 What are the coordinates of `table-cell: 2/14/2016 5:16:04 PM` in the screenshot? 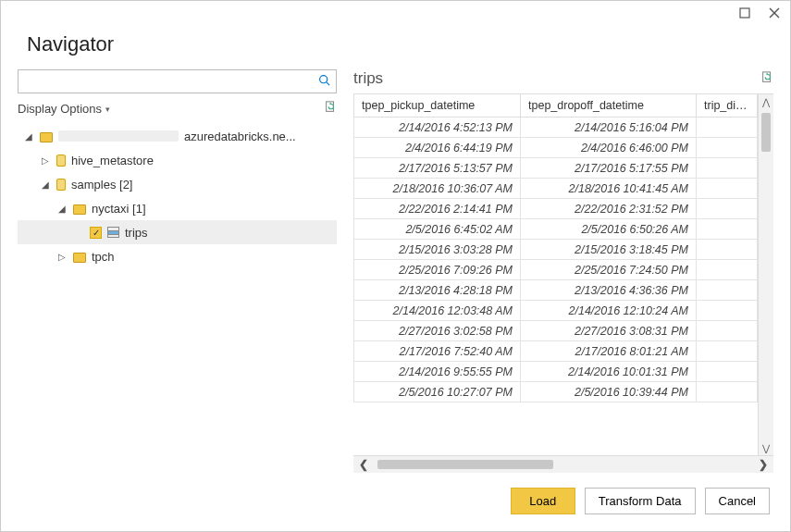 It's located at (609, 128).